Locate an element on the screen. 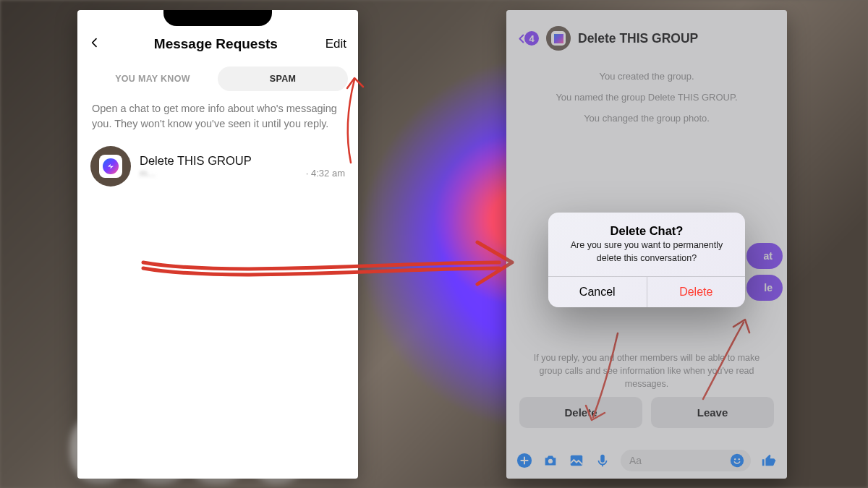 The height and width of the screenshot is (488, 868). sys-line: You named the group Delete THIS GROUP. is located at coordinates (647, 97).